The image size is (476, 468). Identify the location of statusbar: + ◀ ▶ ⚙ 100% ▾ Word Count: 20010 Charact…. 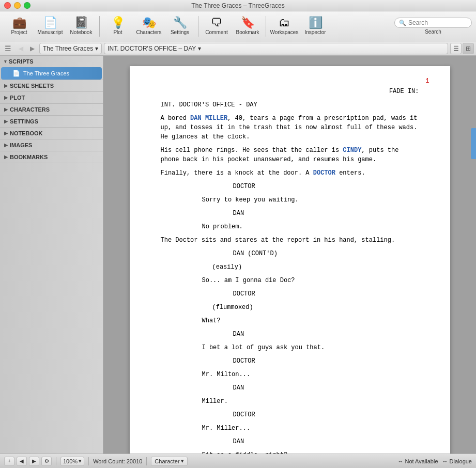
(238, 461).